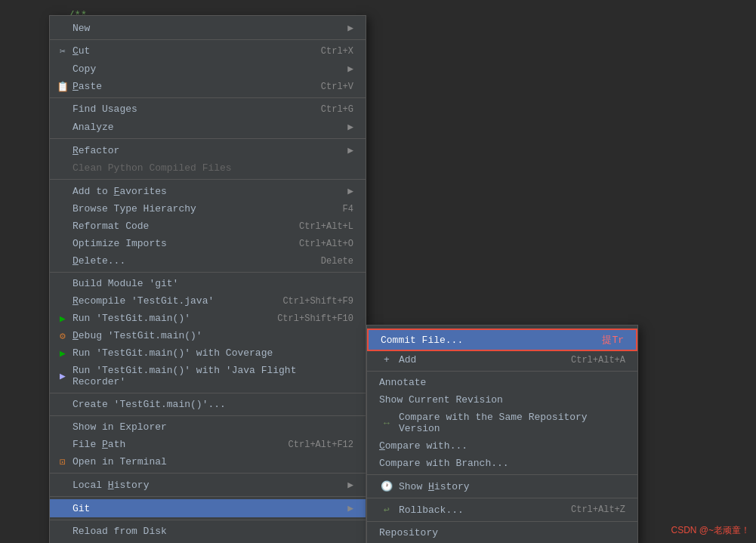  What do you see at coordinates (63, 51) in the screenshot?
I see `cut-icon: ✂` at bounding box center [63, 51].